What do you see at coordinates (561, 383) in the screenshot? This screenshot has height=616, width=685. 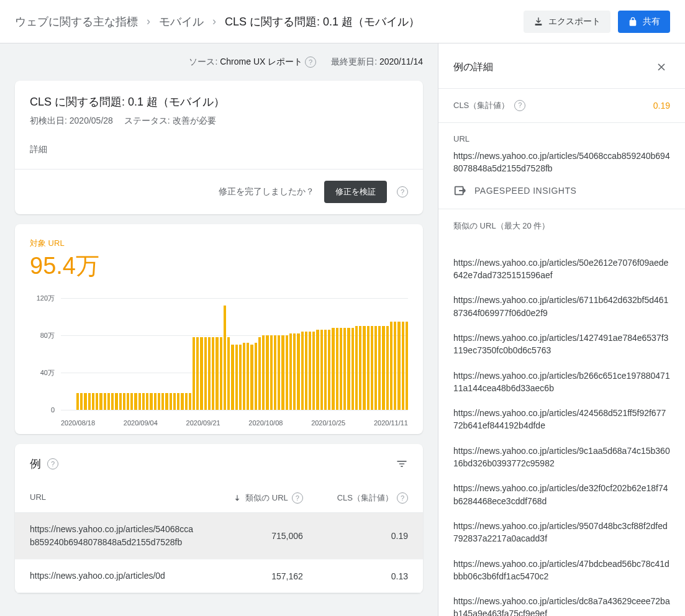 I see `similar-url-item: https://news.yahoo.co.jp/articles/b266c6…` at bounding box center [561, 383].